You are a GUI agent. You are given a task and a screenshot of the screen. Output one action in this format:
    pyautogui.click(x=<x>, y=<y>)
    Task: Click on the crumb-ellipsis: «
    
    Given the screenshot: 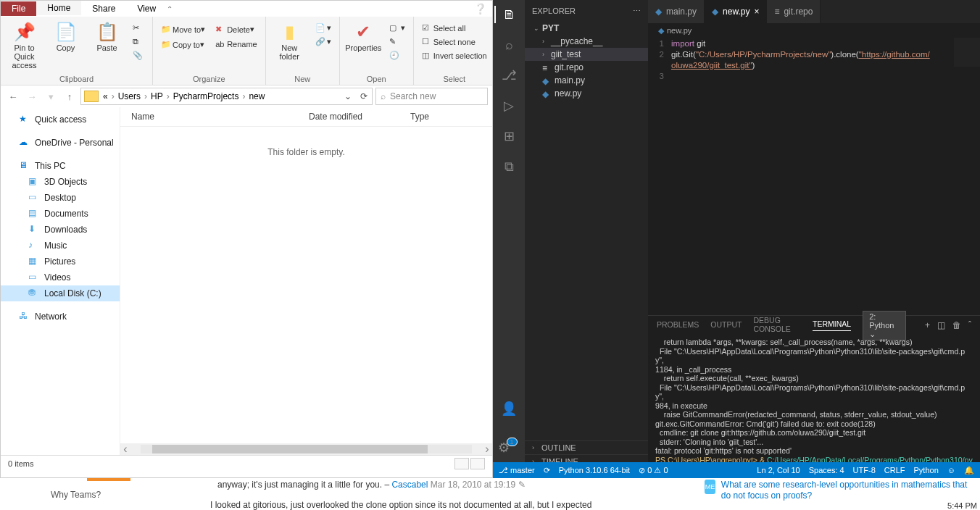 What is the action you would take?
    pyautogui.click(x=106, y=96)
    